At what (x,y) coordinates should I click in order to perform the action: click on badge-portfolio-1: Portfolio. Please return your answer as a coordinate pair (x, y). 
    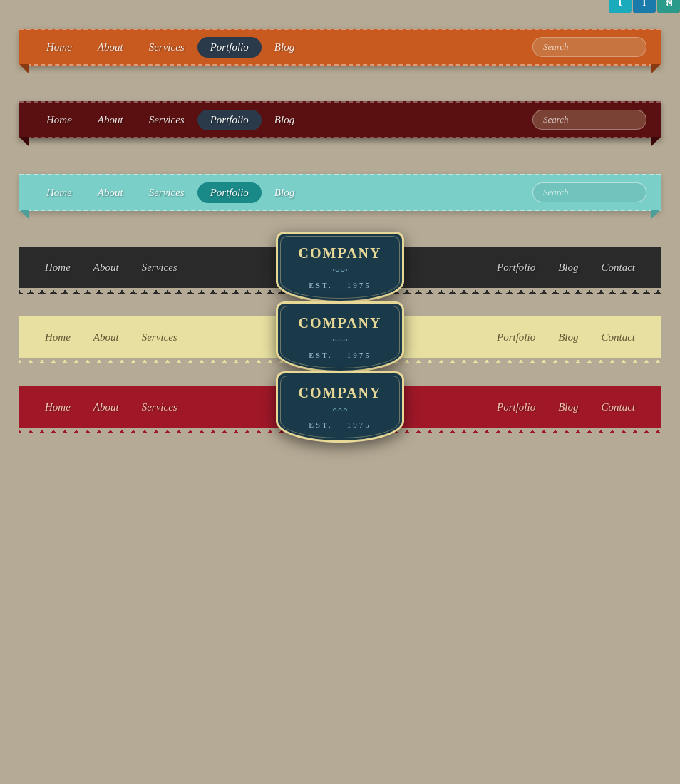
    Looking at the image, I should click on (516, 268).